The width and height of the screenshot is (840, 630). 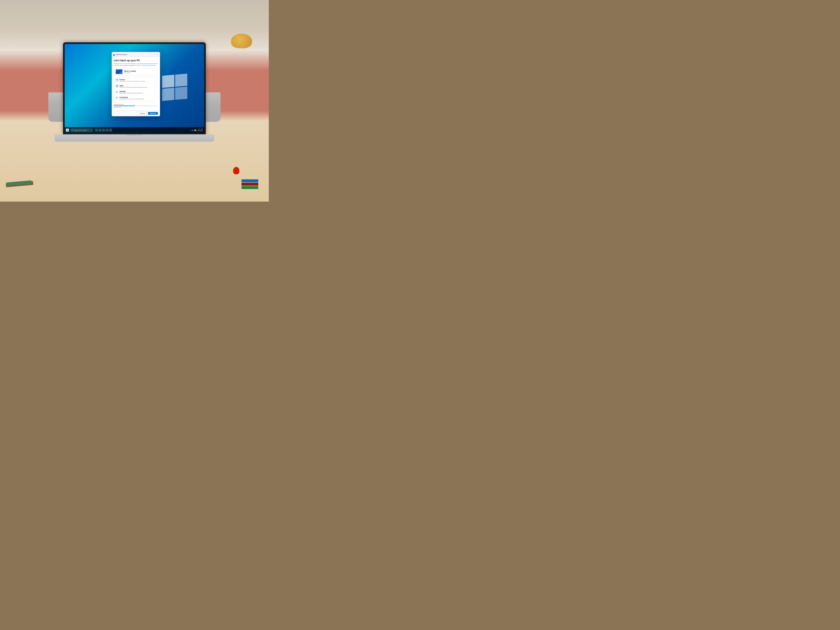 I want to click on dialog-body: Let's back up your PC We'll back up your…, so click(x=136, y=84).